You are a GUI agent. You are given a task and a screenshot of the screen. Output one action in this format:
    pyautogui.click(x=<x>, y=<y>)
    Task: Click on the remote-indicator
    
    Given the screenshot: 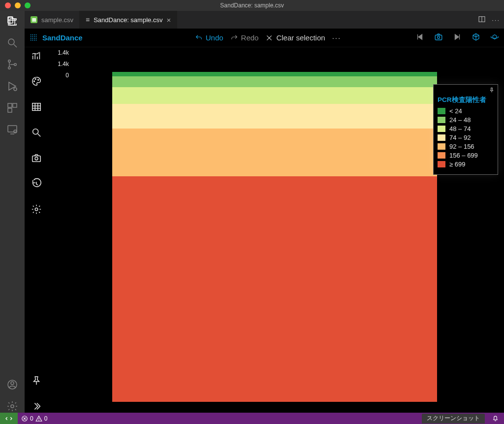 What is the action you would take?
    pyautogui.click(x=9, y=419)
    